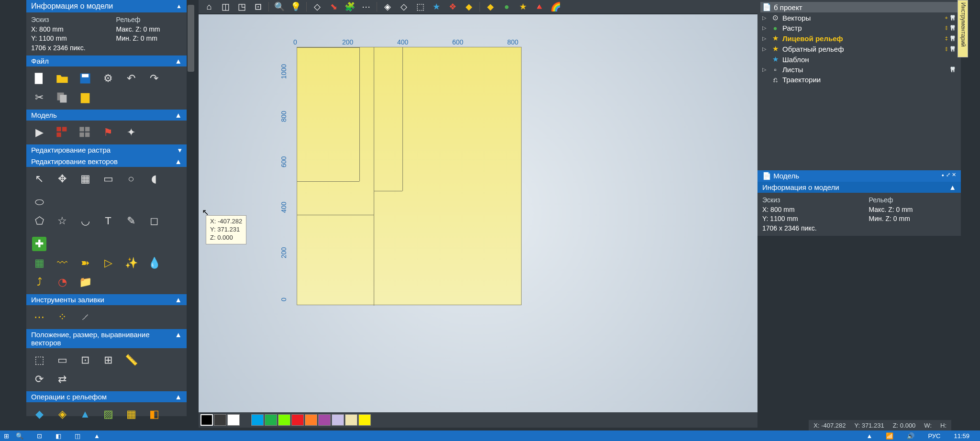 Image resolution: width=980 pixels, height=441 pixels. Describe the element at coordinates (859, 7) in the screenshot. I see `tree-project: 📄 б проект` at that location.